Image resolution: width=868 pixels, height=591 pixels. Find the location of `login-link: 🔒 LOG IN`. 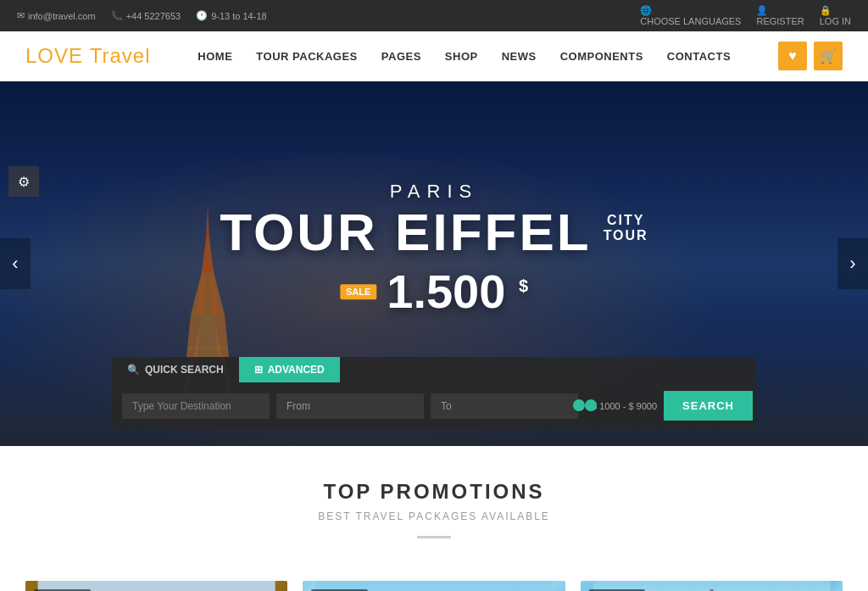

login-link: 🔒 LOG IN is located at coordinates (836, 15).